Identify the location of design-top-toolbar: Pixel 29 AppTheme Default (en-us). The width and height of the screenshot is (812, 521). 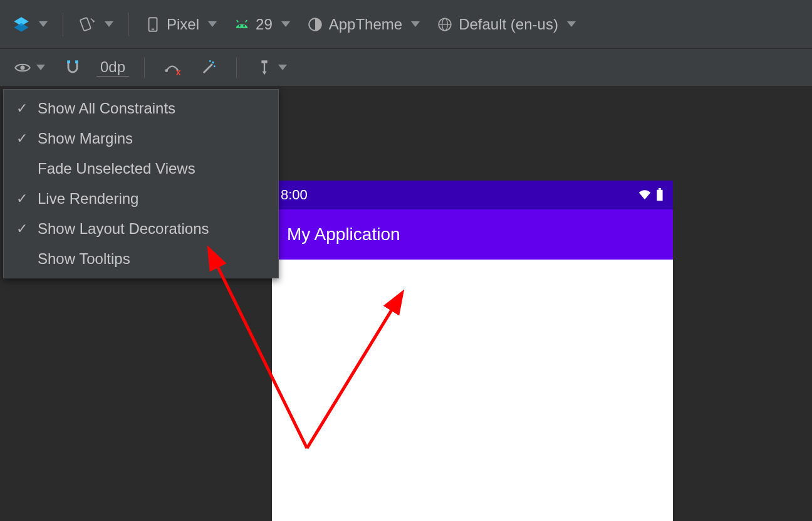
(406, 24).